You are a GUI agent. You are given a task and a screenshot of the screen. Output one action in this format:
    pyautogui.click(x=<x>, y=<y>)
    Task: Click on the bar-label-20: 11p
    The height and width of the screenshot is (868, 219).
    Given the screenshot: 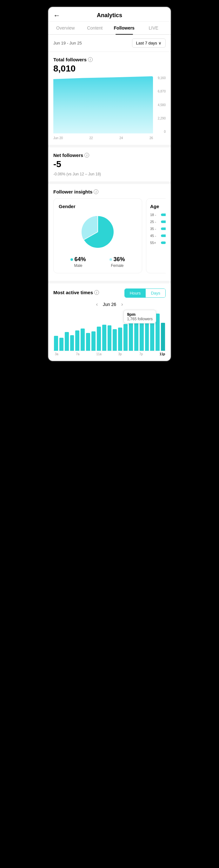 What is the action you would take?
    pyautogui.click(x=162, y=354)
    